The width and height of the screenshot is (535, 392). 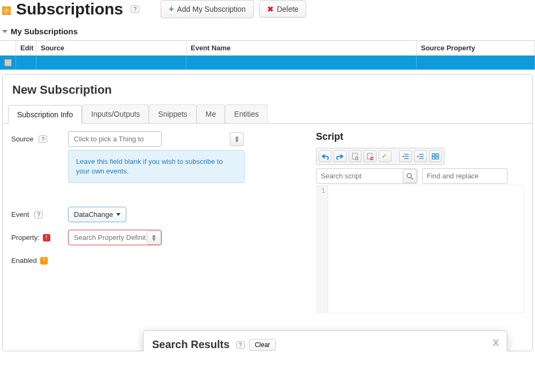 I want to click on tab-entities: Entities, so click(x=246, y=114).